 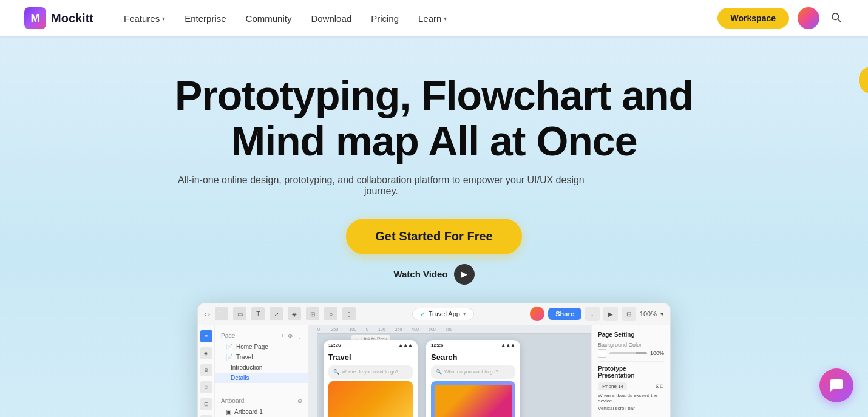 What do you see at coordinates (262, 378) in the screenshot?
I see `page-item-details: Details` at bounding box center [262, 378].